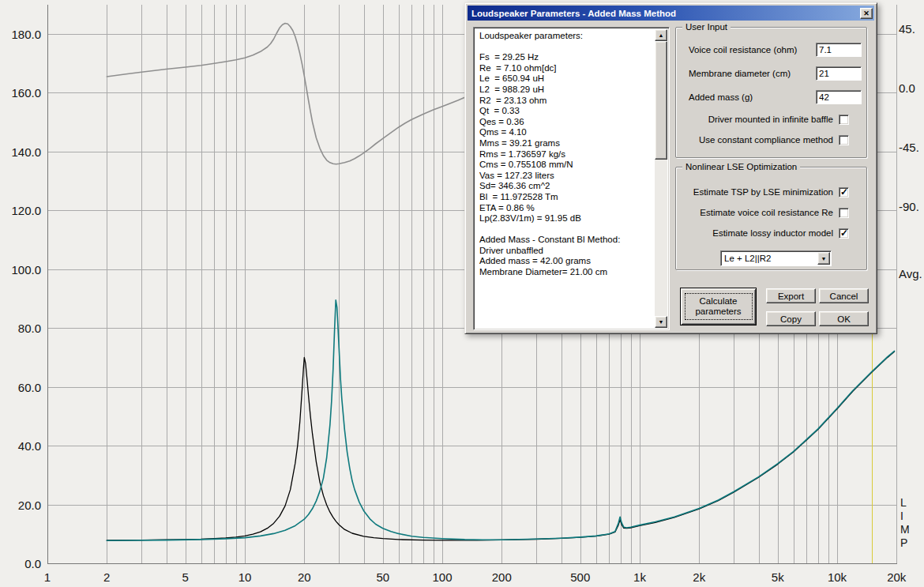  Describe the element at coordinates (566, 251) in the screenshot. I see `parameter-line: Driver unbaffled` at that location.